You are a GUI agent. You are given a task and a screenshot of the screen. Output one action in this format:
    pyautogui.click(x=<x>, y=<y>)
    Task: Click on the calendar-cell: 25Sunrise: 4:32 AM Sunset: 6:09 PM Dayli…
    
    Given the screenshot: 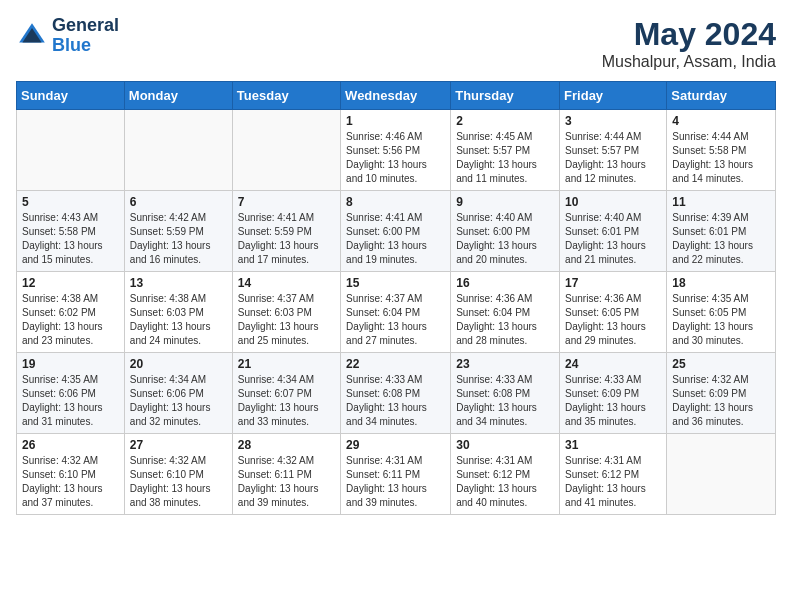 What is the action you would take?
    pyautogui.click(x=722, y=394)
    